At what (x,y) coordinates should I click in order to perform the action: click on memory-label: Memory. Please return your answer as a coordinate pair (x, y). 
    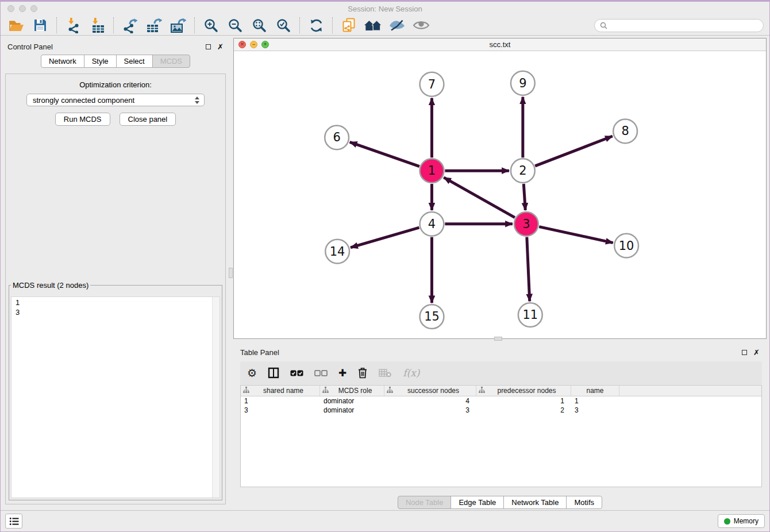
    Looking at the image, I should click on (746, 521).